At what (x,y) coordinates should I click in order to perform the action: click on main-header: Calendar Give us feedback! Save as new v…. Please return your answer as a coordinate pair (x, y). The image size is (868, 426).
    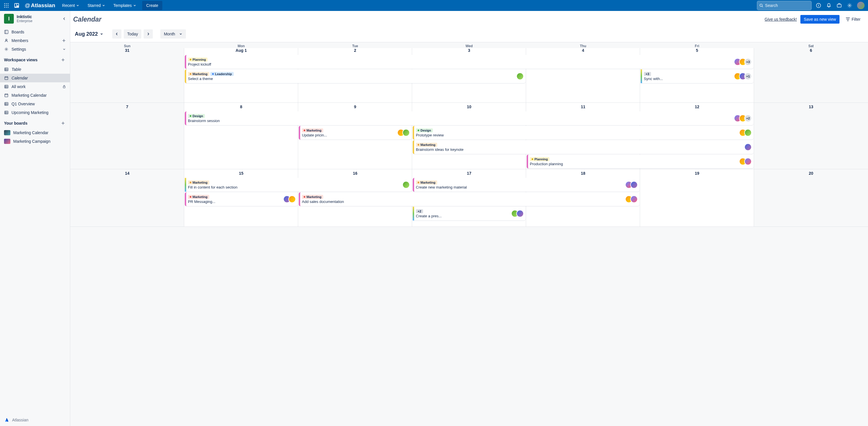
    Looking at the image, I should click on (469, 19).